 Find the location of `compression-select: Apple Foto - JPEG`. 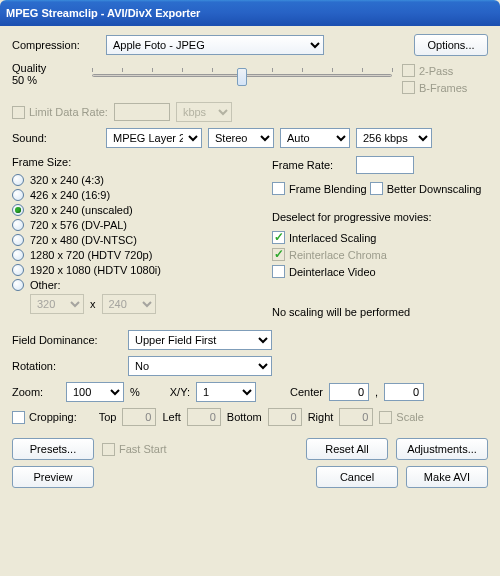

compression-select: Apple Foto - JPEG is located at coordinates (215, 45).